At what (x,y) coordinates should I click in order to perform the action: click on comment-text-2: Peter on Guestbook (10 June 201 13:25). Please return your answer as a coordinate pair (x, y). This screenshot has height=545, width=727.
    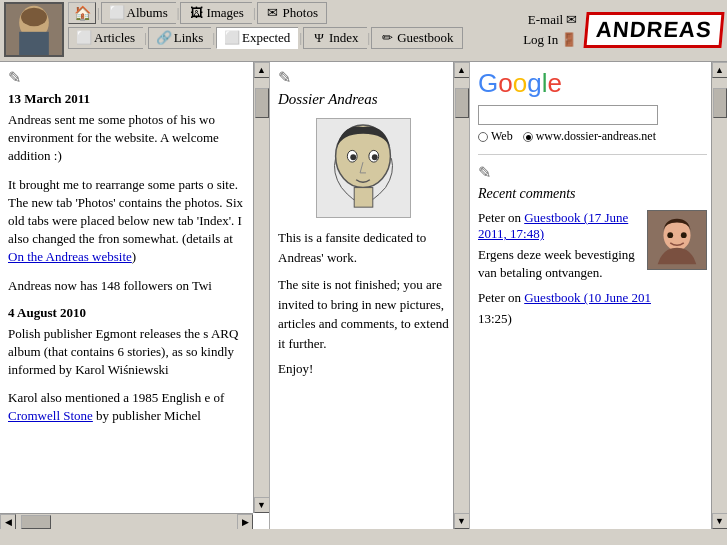
    Looking at the image, I should click on (592, 309).